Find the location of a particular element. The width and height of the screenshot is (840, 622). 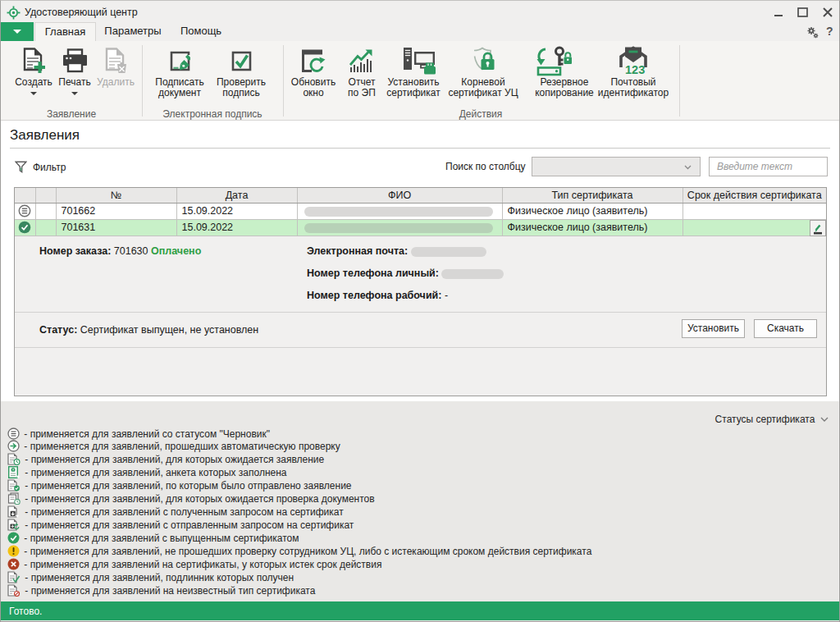

svg-text: 123 is located at coordinates (635, 70).